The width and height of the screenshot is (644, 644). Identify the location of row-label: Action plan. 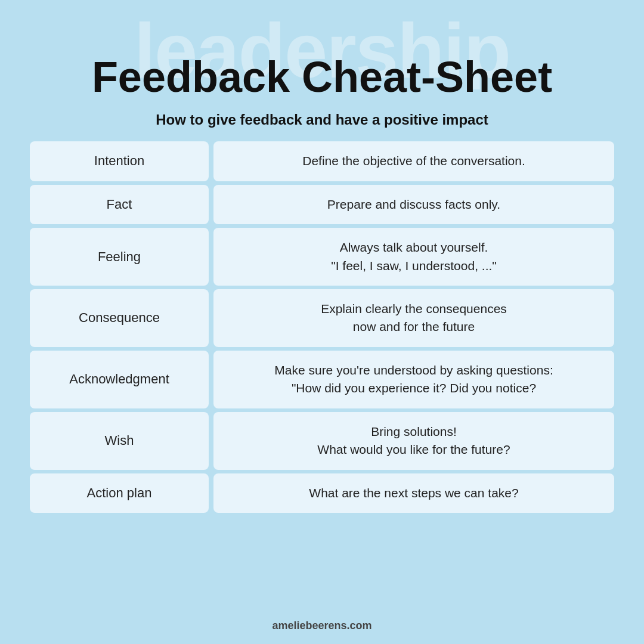
(119, 493).